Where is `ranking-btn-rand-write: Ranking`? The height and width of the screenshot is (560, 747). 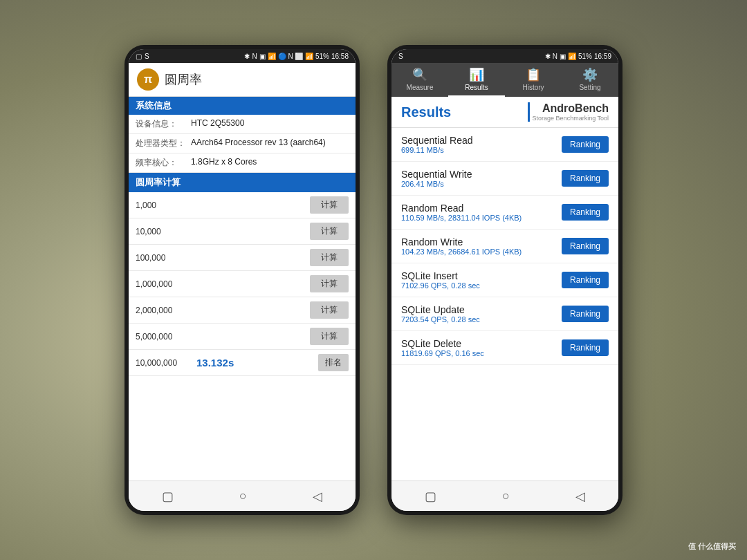 ranking-btn-rand-write: Ranking is located at coordinates (585, 246).